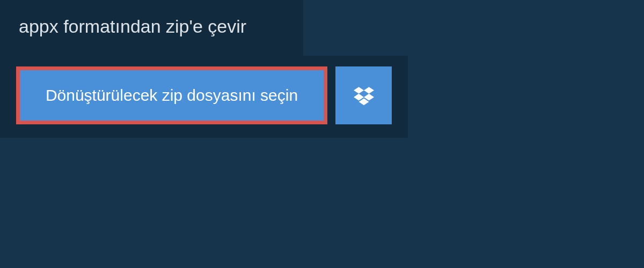  What do you see at coordinates (364, 95) in the screenshot?
I see `dropbox-button` at bounding box center [364, 95].